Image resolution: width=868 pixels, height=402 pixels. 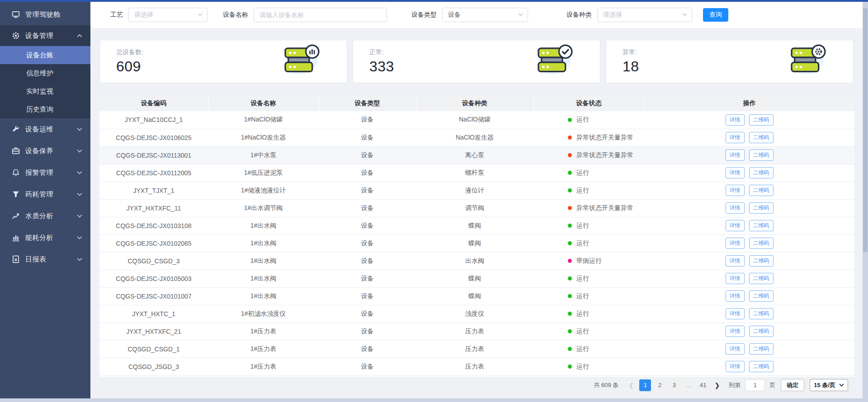 What do you see at coordinates (477, 191) in the screenshot?
I see `table-row: JYXT_TJXT_11#储液池液位计设备液位计运行详情二维码` at bounding box center [477, 191].